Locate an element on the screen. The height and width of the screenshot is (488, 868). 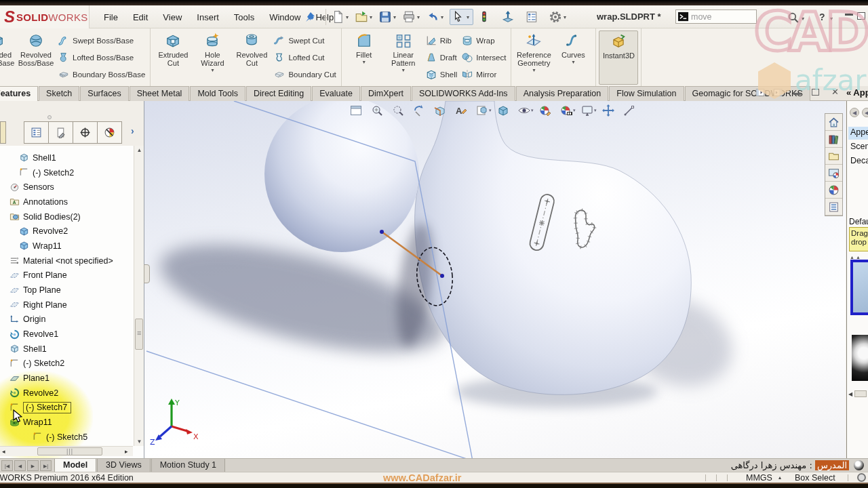
ribbon-button-reference-geometry: ReferenceGeometry▾ is located at coordinates (534, 58).